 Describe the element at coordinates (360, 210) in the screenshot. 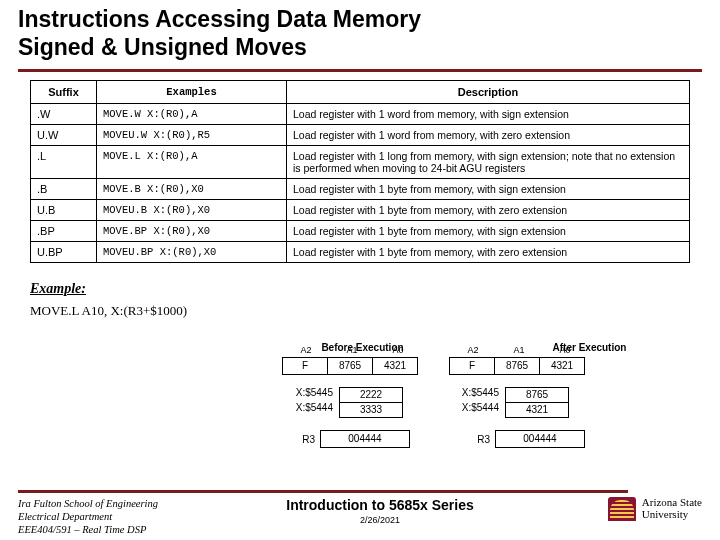

I see `table-row: U.B MOVEU.B X:(R0),X0 Load register with…` at that location.